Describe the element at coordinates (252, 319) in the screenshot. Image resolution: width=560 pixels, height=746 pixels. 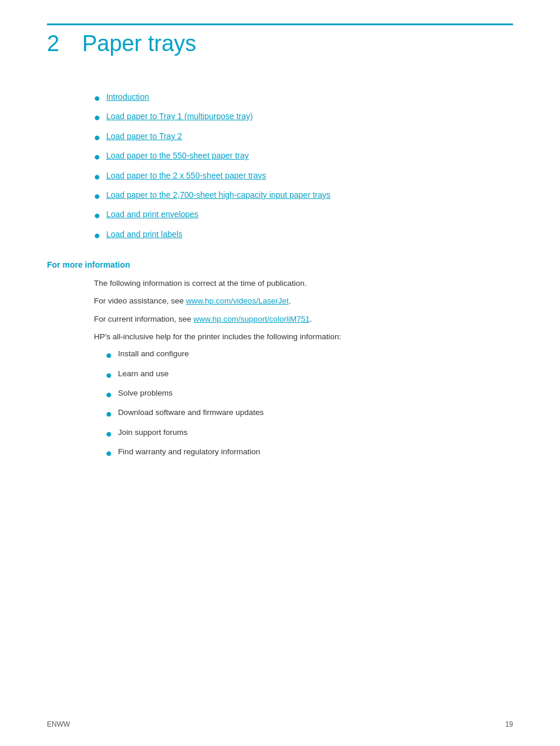
I see `support-link: www.hp.com/support/colorljM751` at that location.